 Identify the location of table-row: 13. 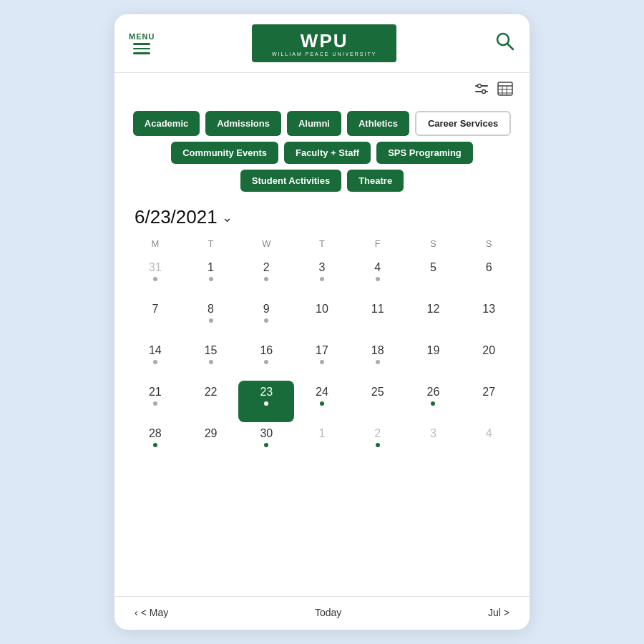
(489, 318).